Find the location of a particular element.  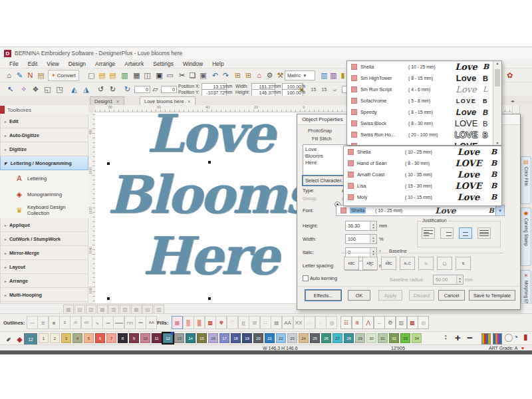

hoop-icon: ▣ is located at coordinates (302, 89).